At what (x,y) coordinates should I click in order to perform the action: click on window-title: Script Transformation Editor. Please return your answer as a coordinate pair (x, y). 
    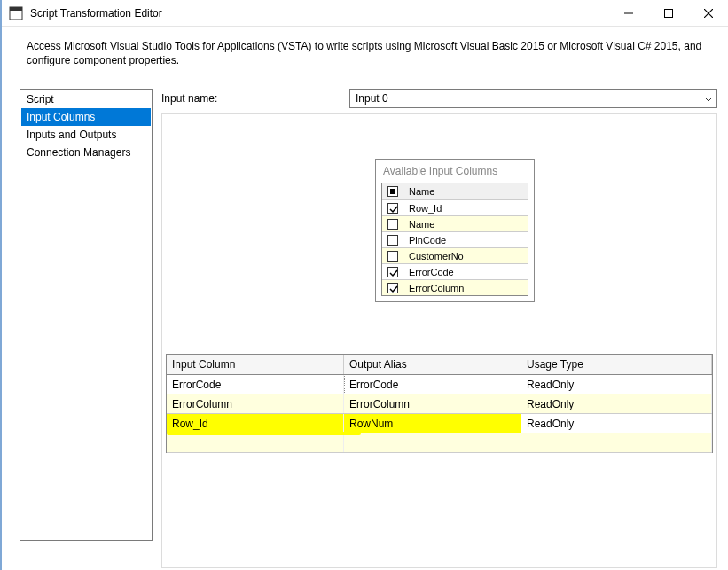
    Looking at the image, I should click on (319, 13).